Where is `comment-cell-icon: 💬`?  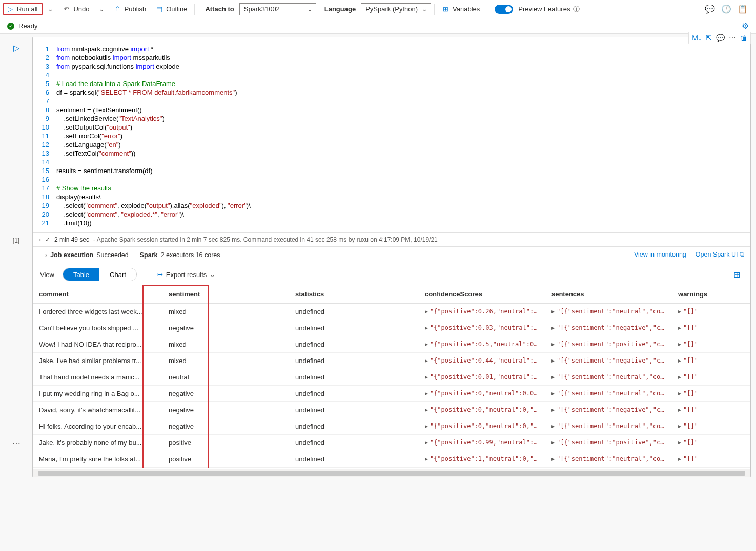 comment-cell-icon: 💬 is located at coordinates (721, 38).